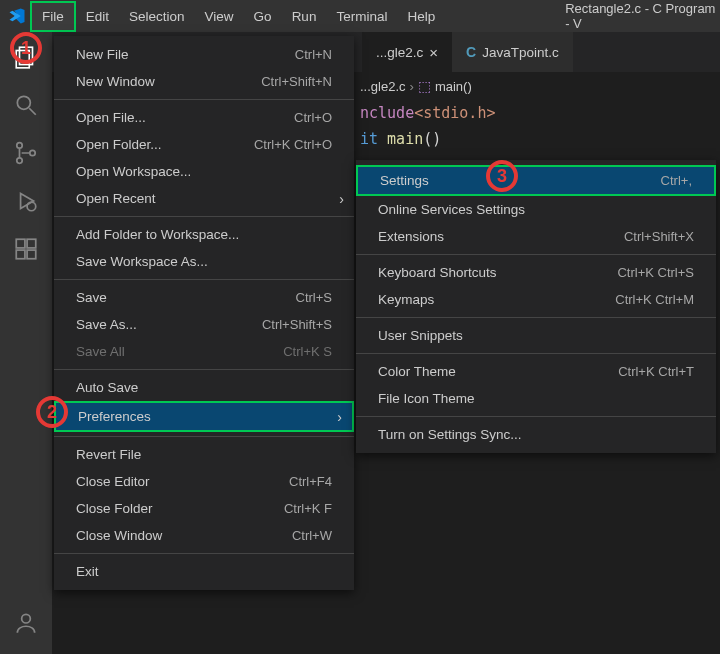 The image size is (720, 654). I want to click on menu-item-label: Exit, so click(204, 572).